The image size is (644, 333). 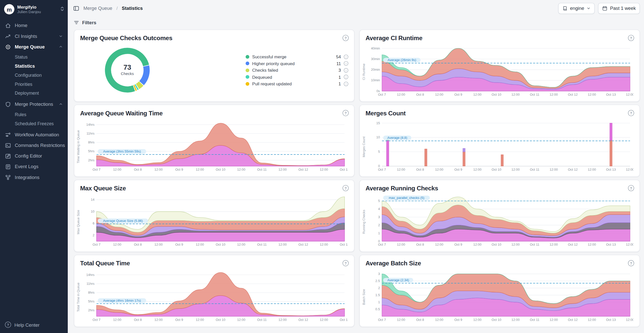 I want to click on sidebar-item-ci-insights: CI Insights, so click(x=34, y=36).